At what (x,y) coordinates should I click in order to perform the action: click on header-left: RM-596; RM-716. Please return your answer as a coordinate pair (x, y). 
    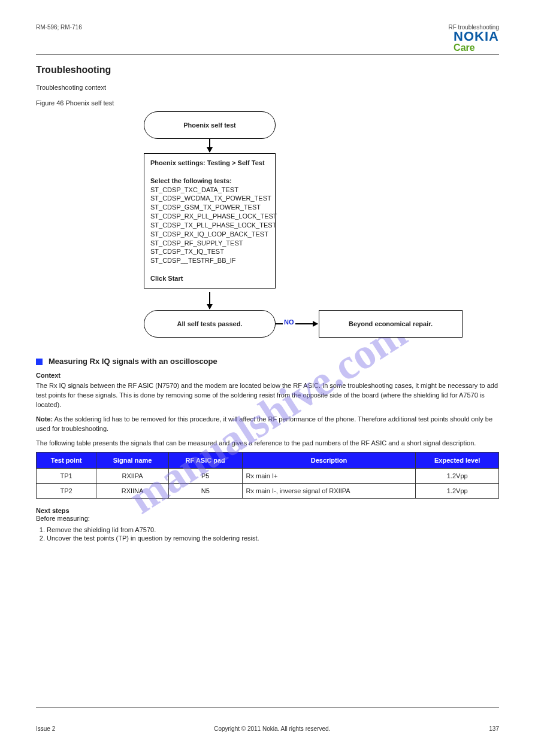
    Looking at the image, I should click on (59, 28).